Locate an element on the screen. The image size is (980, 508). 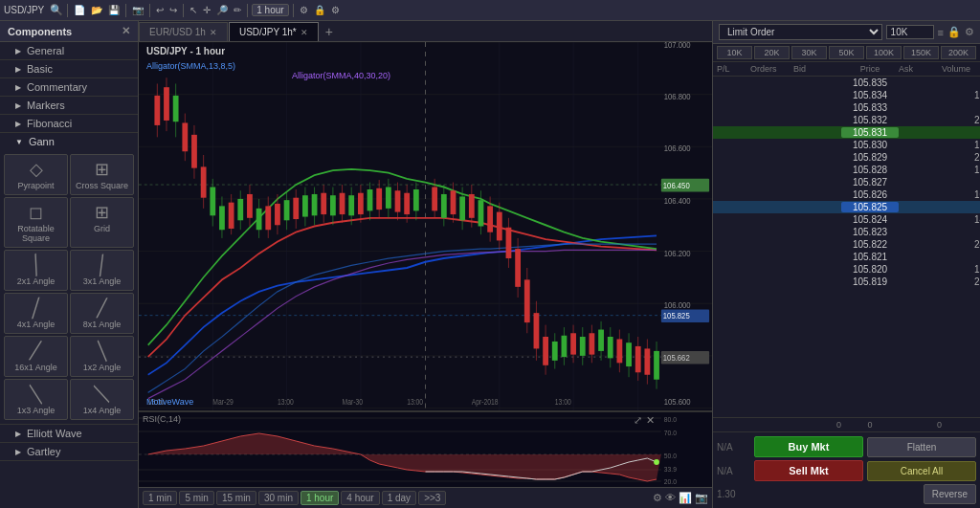
tab-eur-usd: EUR/USD 1h ✕ is located at coordinates (184, 32).